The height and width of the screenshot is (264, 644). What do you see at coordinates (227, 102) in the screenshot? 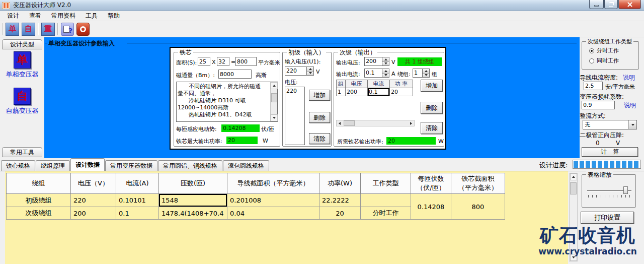
I see `steel-sheet-info-box: 不同的硅钢片，所允许的磁通 量不同。通常， 冷轧硅钢片 D310 可取 1200…` at bounding box center [227, 102].